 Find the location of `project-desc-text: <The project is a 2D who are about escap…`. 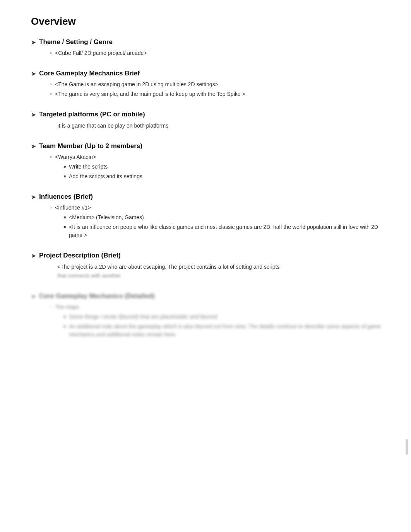

project-desc-text: <The project is a 2D who are about escap… is located at coordinates (168, 267).